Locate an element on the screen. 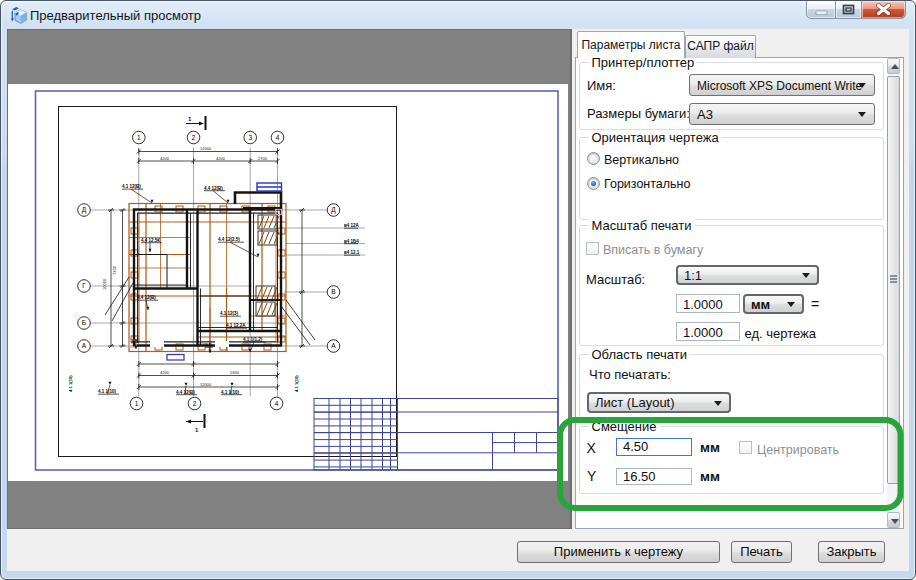  svg-text: В is located at coordinates (333, 292).